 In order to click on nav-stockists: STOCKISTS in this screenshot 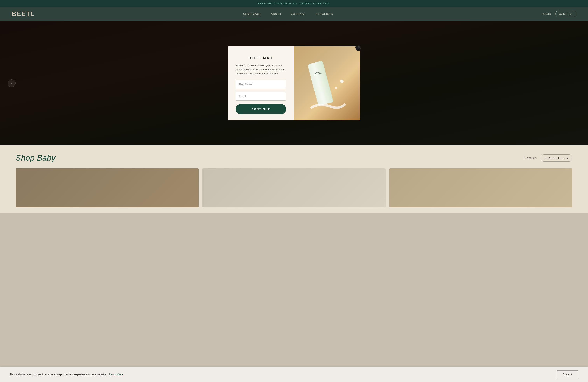, I will do `click(324, 14)`.